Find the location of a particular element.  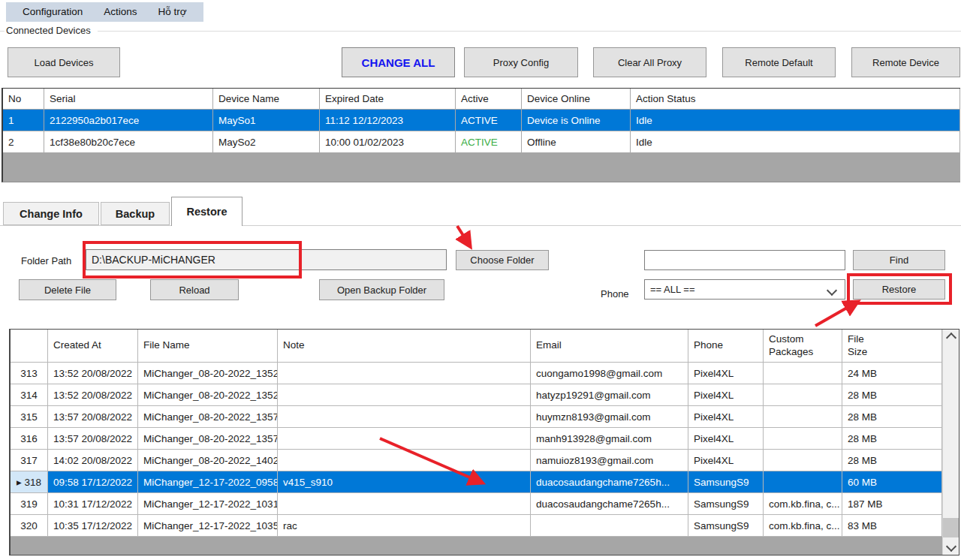

find-button: Find is located at coordinates (899, 260).